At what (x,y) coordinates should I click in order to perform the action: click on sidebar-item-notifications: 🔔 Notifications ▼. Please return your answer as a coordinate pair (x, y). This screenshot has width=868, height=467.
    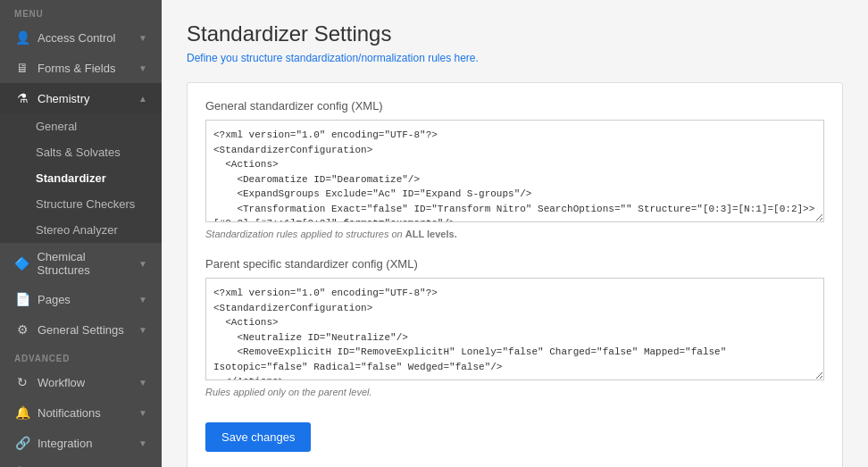
    Looking at the image, I should click on (80, 413).